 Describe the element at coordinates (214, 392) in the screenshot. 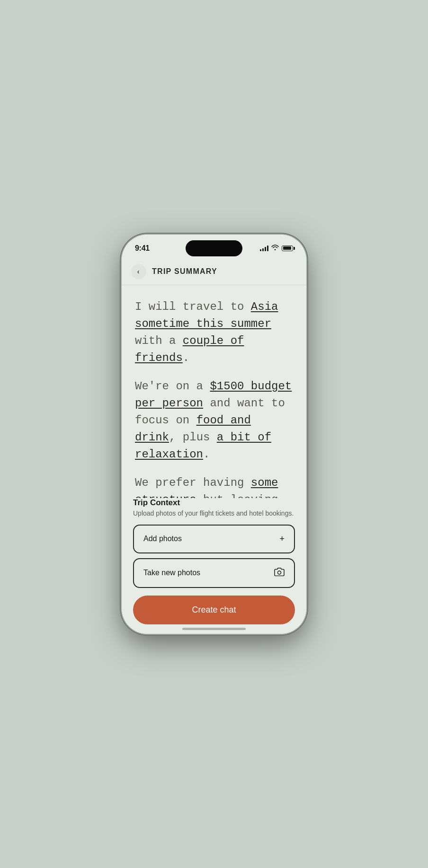

I see `main-content: I will travel to Asia sometime this summ…` at that location.